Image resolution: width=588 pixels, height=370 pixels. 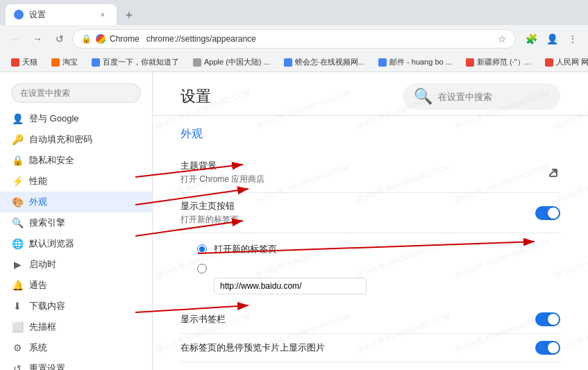 What do you see at coordinates (103, 15) in the screenshot?
I see `tab-close-button: ×` at bounding box center [103, 15].